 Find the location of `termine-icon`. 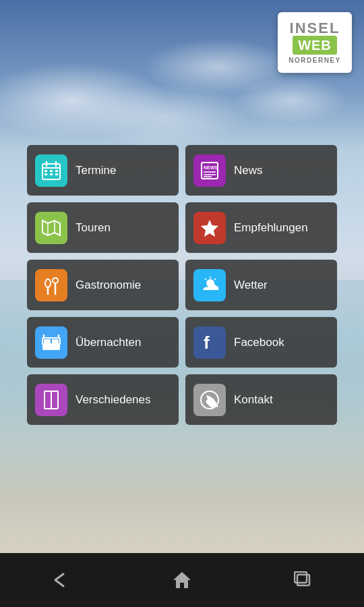

termine-icon is located at coordinates (51, 171).